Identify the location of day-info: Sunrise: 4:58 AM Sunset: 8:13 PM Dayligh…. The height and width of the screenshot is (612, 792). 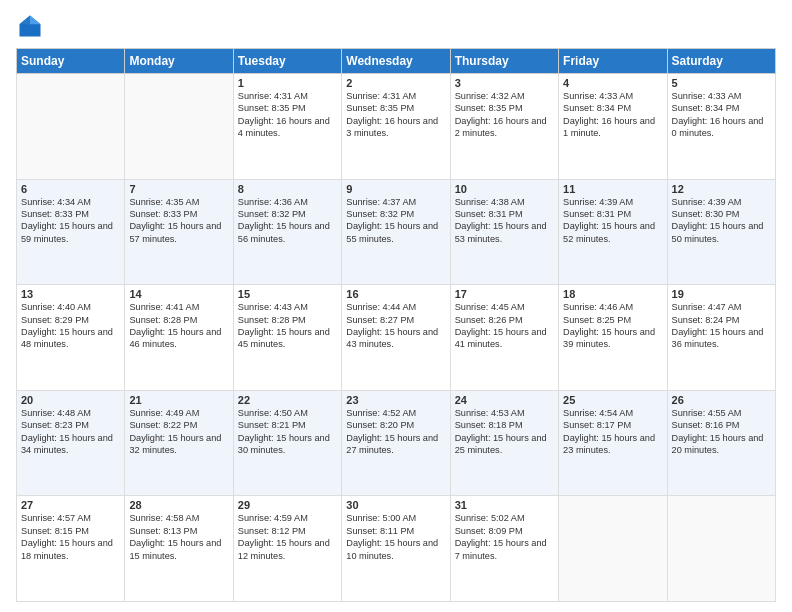
(178, 537).